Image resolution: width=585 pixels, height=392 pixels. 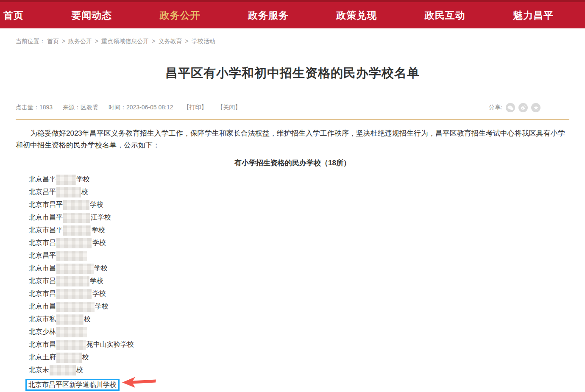 I want to click on breadcrumb-label: 当前位置：, so click(x=31, y=41).